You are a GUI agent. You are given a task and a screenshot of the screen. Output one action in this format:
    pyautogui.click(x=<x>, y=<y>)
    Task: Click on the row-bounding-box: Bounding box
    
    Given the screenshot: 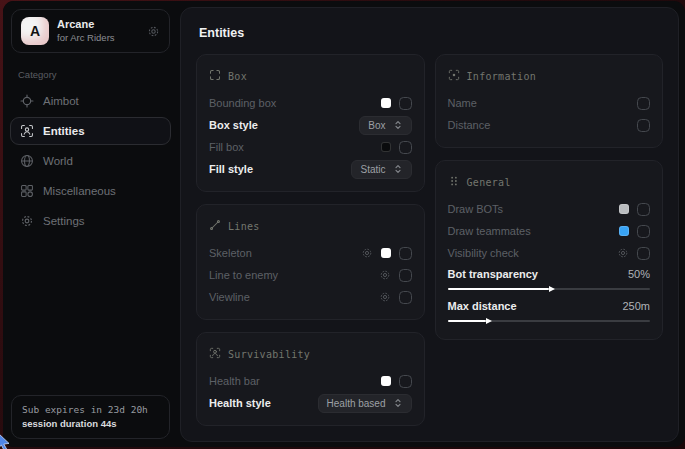 What is the action you would take?
    pyautogui.click(x=310, y=103)
    